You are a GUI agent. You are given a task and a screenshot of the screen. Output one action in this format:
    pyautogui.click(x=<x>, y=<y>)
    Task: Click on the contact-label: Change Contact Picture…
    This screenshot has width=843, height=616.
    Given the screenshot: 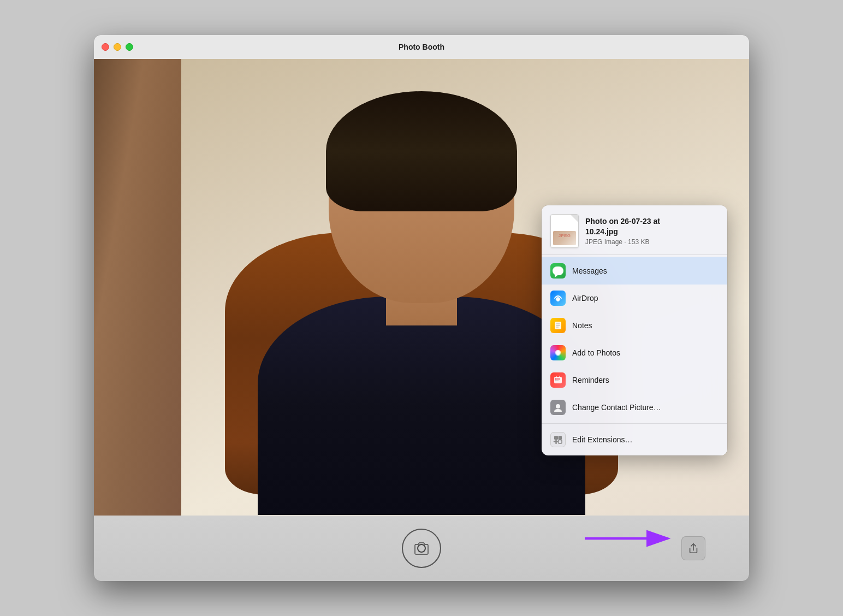 What is the action you would take?
    pyautogui.click(x=617, y=407)
    